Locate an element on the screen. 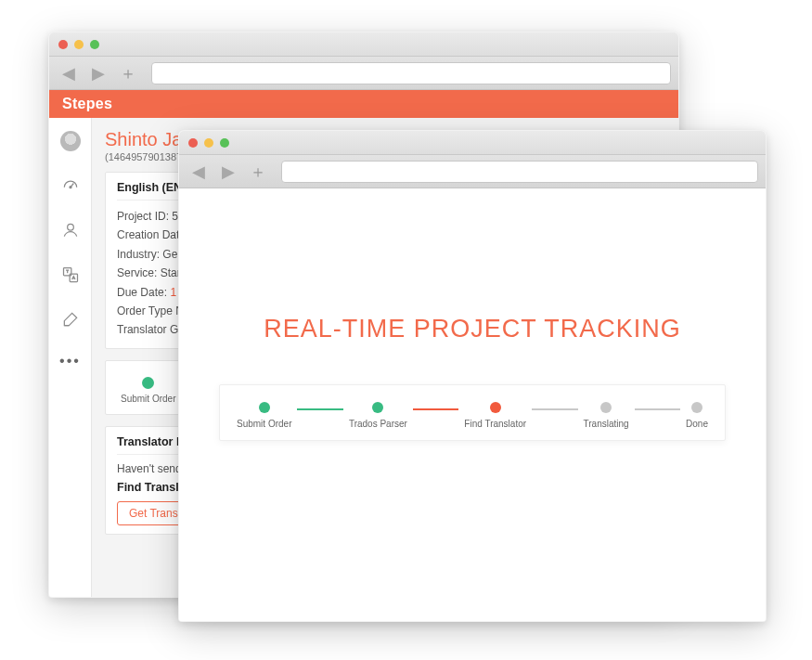 This screenshot has width=812, height=660. edit-icon is located at coordinates (71, 319).